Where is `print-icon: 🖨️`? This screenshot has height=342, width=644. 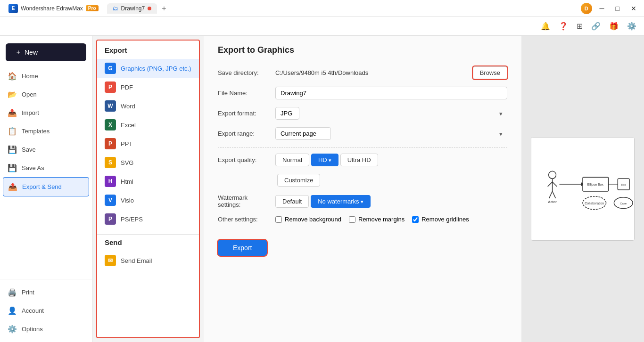
print-icon: 🖨️ is located at coordinates (12, 292).